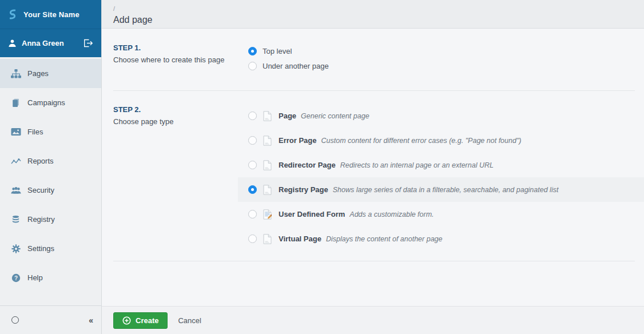 This screenshot has width=644, height=334. What do you see at coordinates (441, 51) in the screenshot?
I see `radio-option-top-level: Top level` at bounding box center [441, 51].